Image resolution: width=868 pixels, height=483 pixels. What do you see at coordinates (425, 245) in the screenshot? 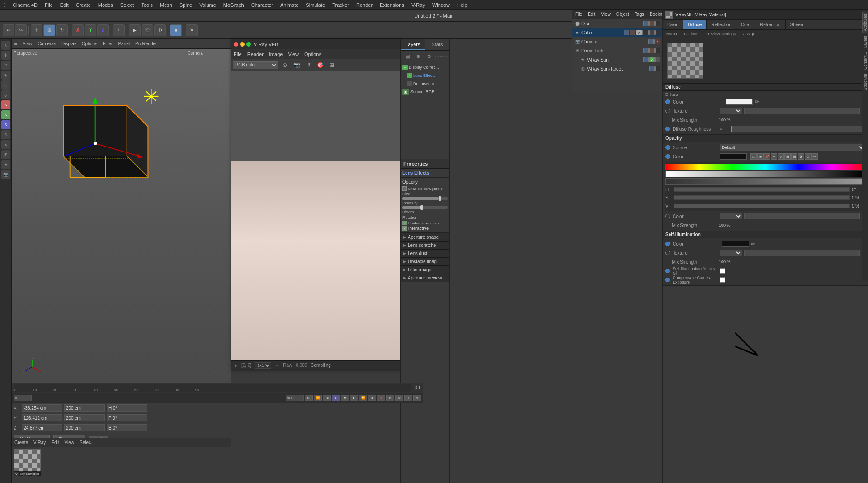
I see `lens-scratche-section: ▶ Lens scratche` at bounding box center [425, 245].